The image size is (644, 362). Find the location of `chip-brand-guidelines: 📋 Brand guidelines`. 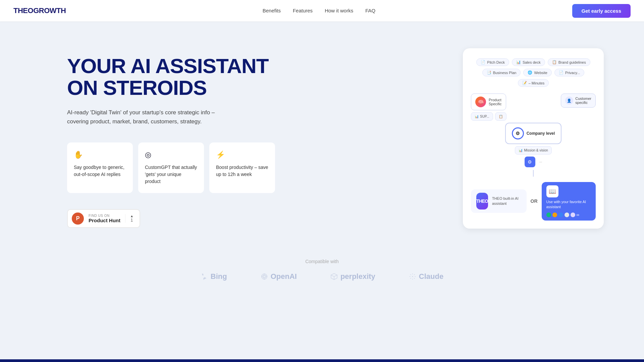

chip-brand-guidelines: 📋 Brand guidelines is located at coordinates (569, 62).